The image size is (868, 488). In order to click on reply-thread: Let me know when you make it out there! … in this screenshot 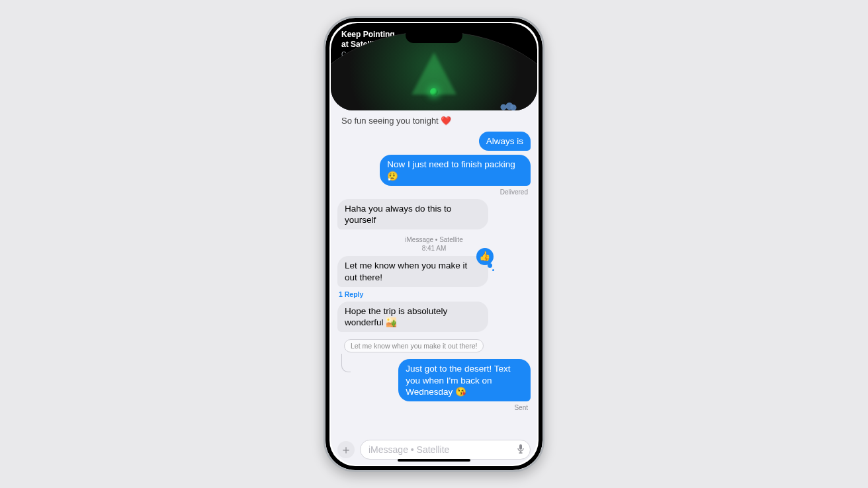, I will do `click(434, 372)`.